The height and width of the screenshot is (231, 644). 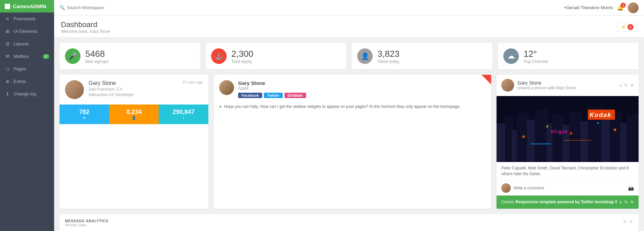 What do you see at coordinates (20, 81) in the screenshot?
I see `sidebar-label-extras: Extras` at bounding box center [20, 81].